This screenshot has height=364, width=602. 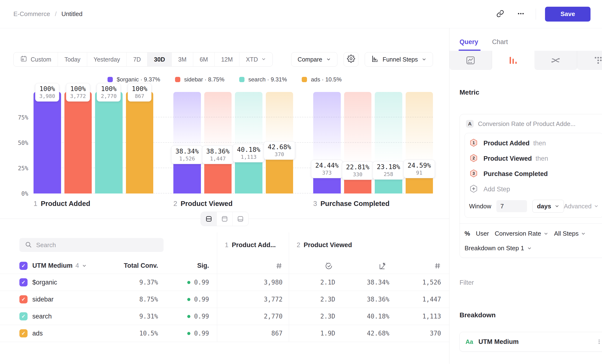 What do you see at coordinates (312, 282) in the screenshot?
I see `row-step2-time: 2.1D` at bounding box center [312, 282].